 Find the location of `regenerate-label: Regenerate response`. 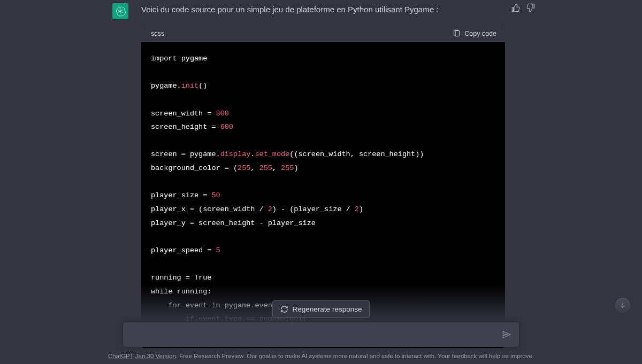

regenerate-label: Regenerate response is located at coordinates (327, 309).